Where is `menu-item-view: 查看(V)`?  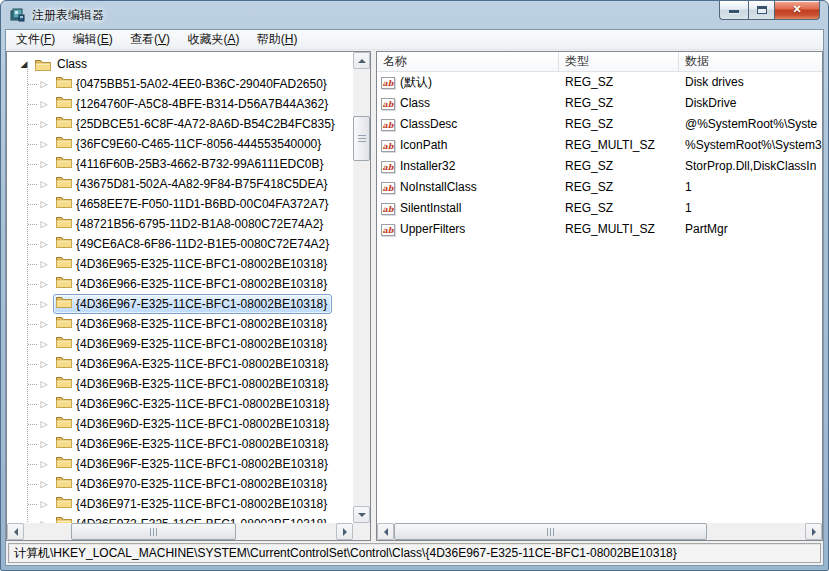
menu-item-view: 查看(V) is located at coordinates (150, 40).